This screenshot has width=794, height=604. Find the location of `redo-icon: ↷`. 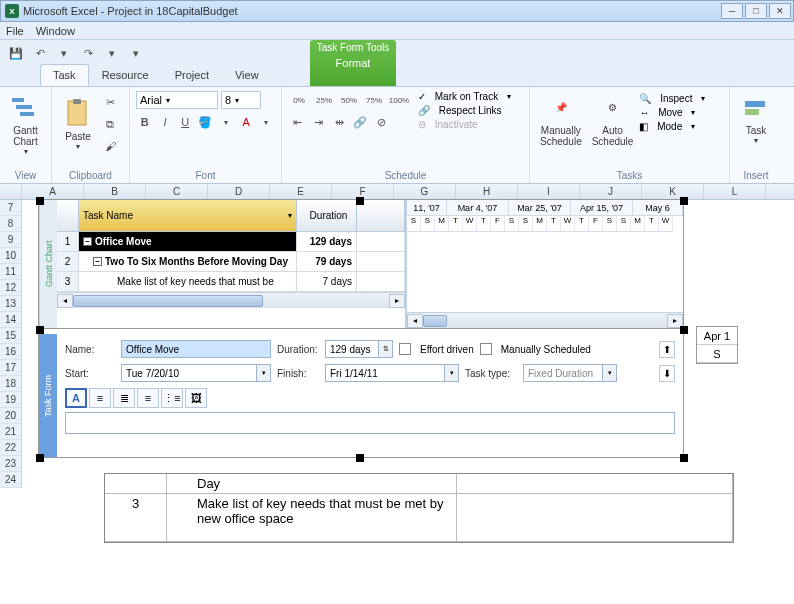

redo-icon: ↷ is located at coordinates (88, 53).